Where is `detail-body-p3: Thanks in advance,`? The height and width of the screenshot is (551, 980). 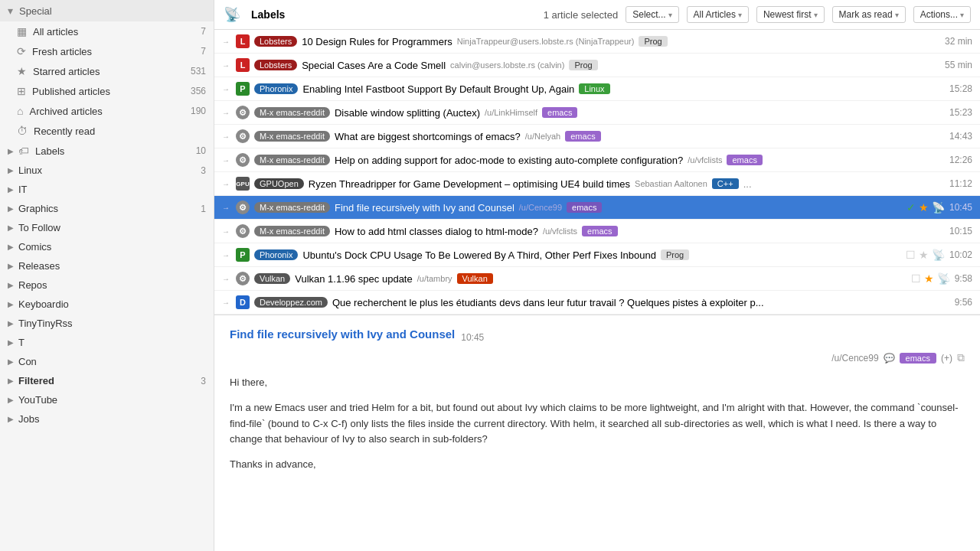
detail-body-p3: Thanks in advance, is located at coordinates (597, 465).